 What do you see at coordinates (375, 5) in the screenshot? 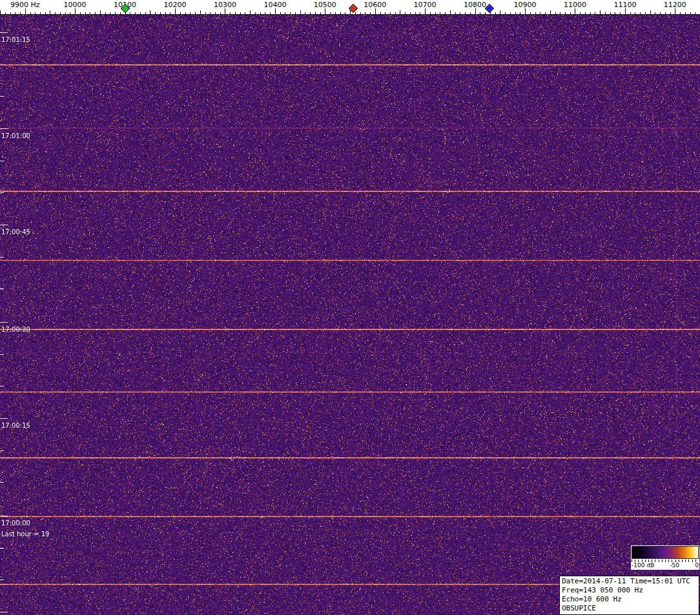
I see `freq-label: 10600` at bounding box center [375, 5].